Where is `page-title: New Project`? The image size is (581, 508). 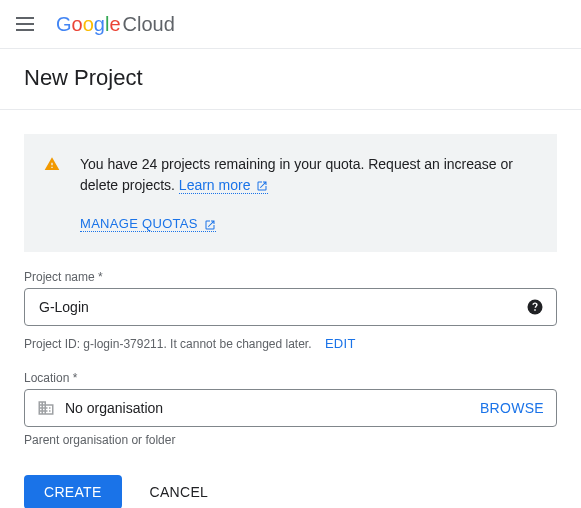
page-title: New Project is located at coordinates (290, 78).